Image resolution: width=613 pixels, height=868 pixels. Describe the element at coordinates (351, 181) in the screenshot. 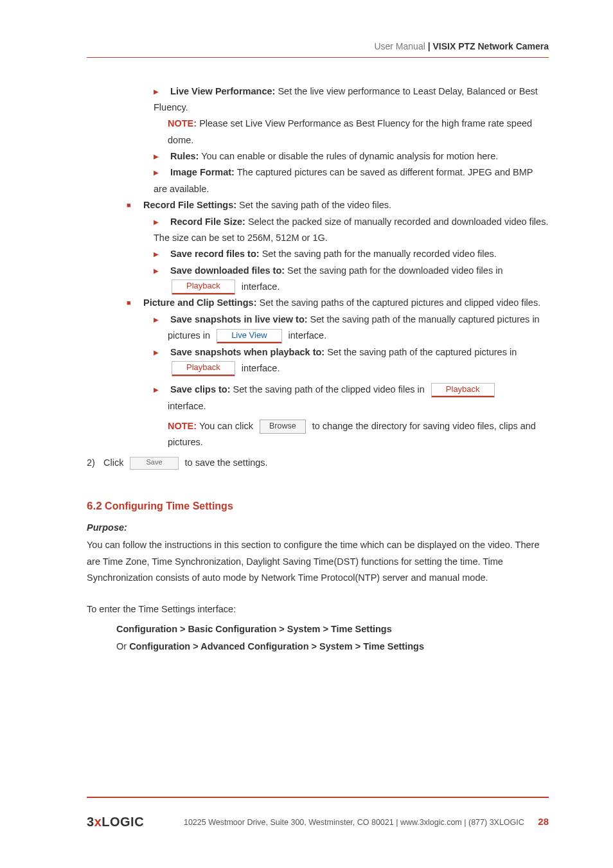

I see `bullet-image-format: Image Format: The captured pictures can …` at that location.